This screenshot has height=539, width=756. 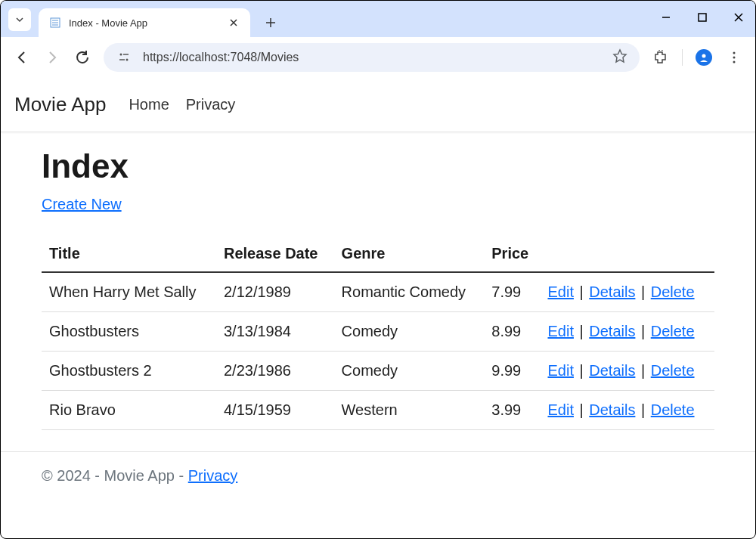 What do you see at coordinates (734, 57) in the screenshot?
I see `kebab-menu-button` at bounding box center [734, 57].